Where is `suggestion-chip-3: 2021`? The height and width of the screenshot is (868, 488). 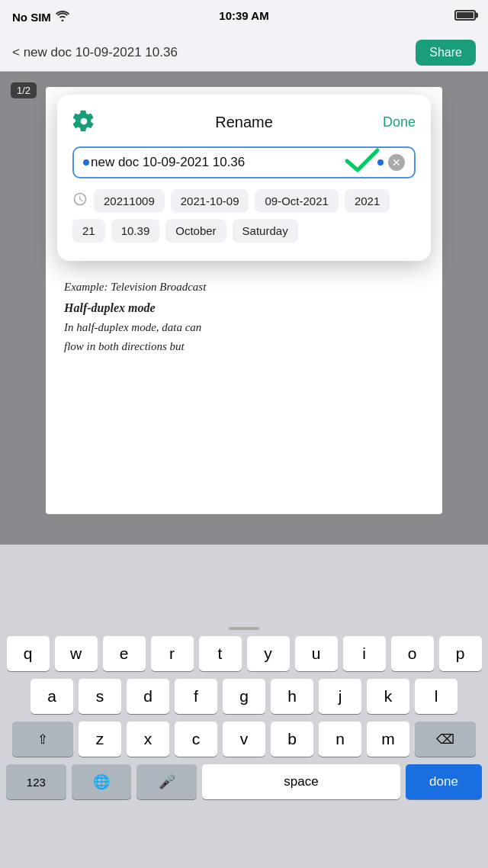 suggestion-chip-3: 2021 is located at coordinates (368, 201).